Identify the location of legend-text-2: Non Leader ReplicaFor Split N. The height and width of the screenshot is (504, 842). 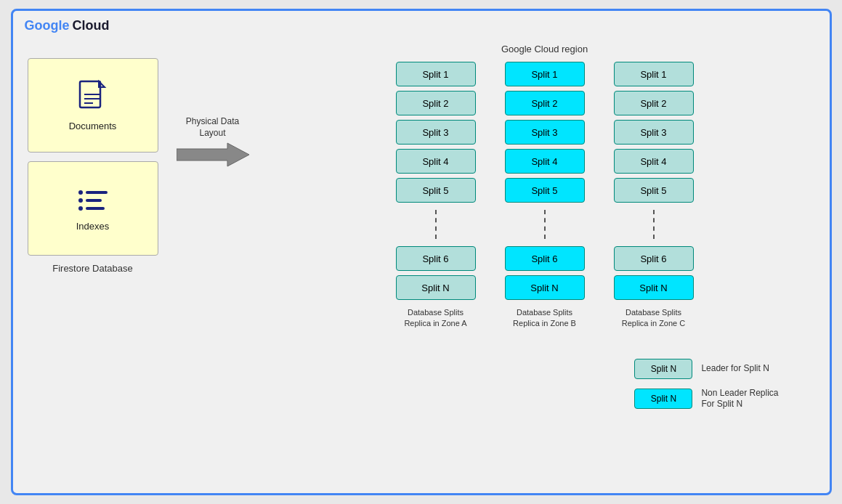
(740, 399).